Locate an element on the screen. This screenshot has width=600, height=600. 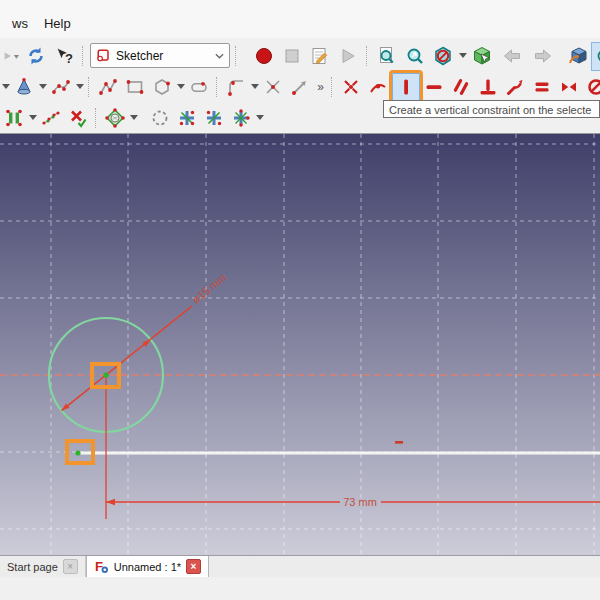
create-slot-button is located at coordinates (199, 87).